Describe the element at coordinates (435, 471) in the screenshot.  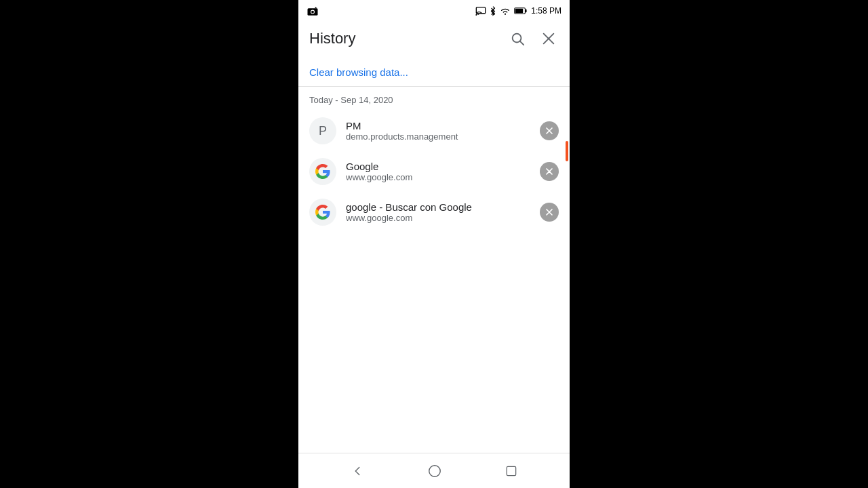
I see `home-icon` at that location.